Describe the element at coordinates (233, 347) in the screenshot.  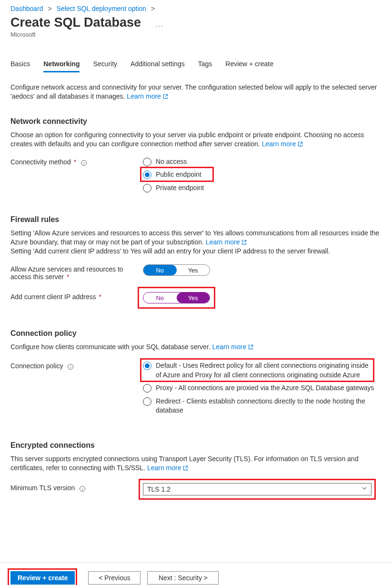
I see `connection-policy-learn-more-link: Learn more` at that location.